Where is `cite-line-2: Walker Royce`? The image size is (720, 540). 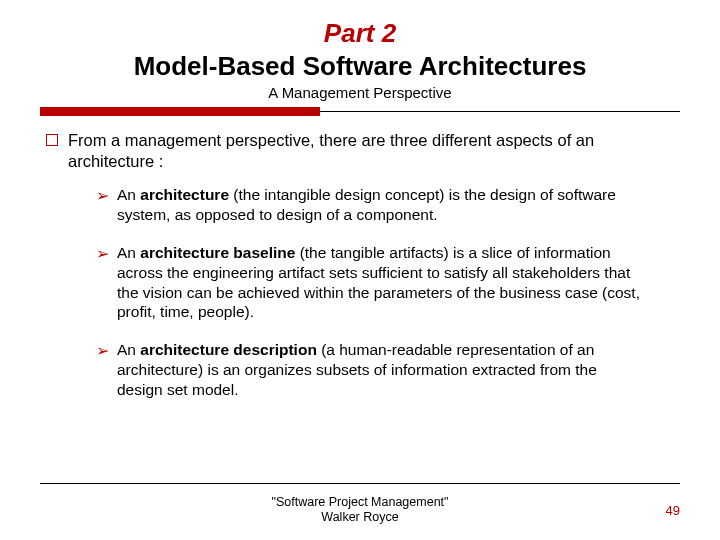
cite-line-2: Walker Royce is located at coordinates (360, 518).